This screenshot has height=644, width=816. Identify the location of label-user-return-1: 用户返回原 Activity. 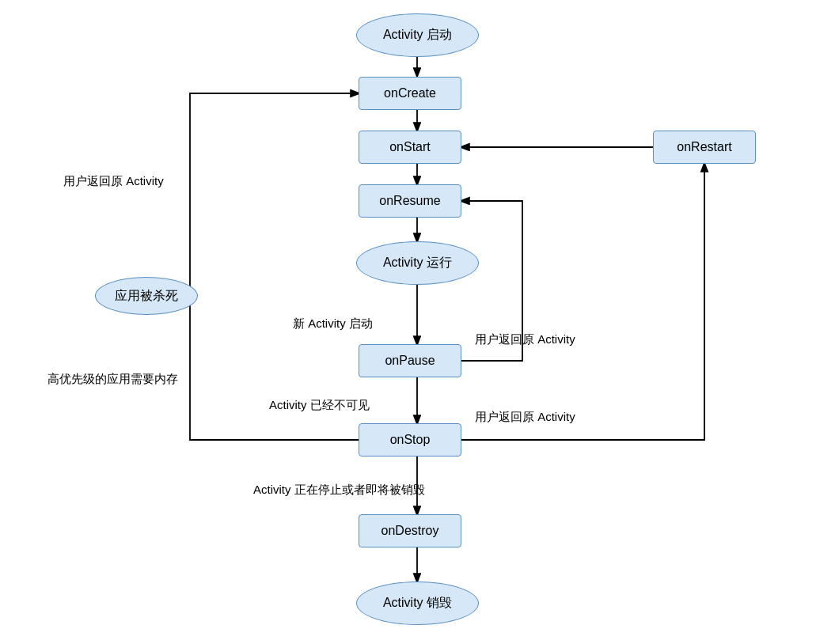
(114, 182).